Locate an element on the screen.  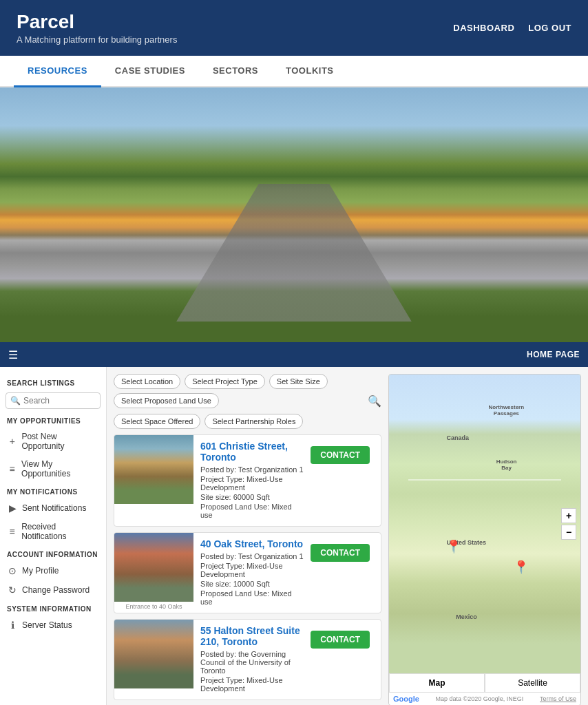
tab-sectors: SECTORS is located at coordinates (235, 72).